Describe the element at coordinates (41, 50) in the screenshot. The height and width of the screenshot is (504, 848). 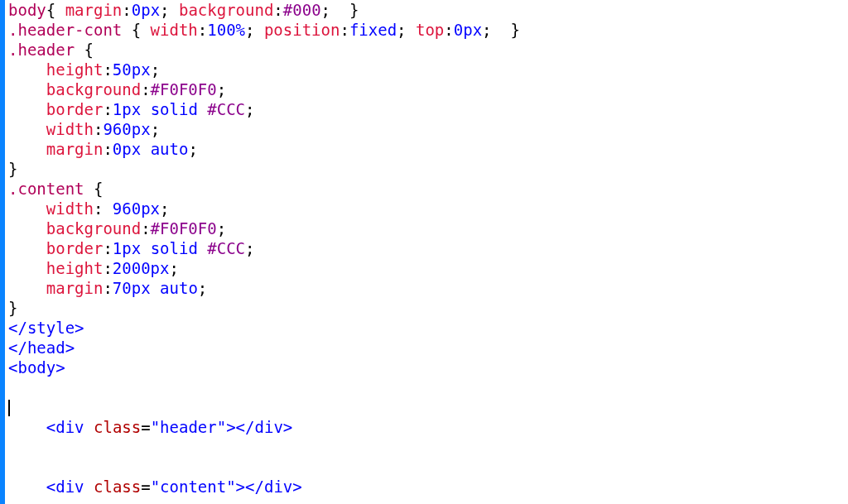
I see `code-token: .header` at that location.